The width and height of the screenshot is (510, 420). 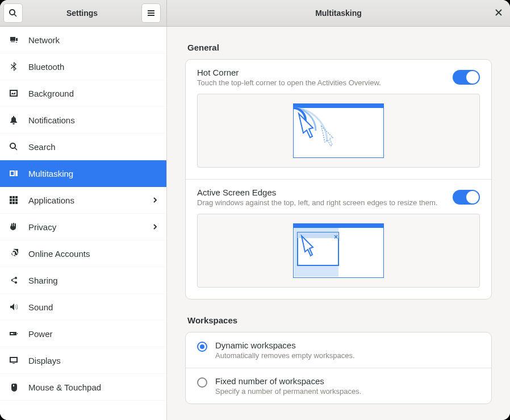 I want to click on sidebar-item-label: Mouse & Touchpad, so click(x=65, y=388).